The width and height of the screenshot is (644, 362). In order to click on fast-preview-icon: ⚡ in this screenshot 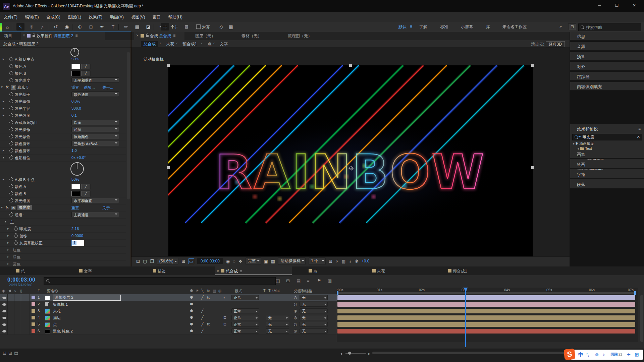, I will do `click(337, 261)`.